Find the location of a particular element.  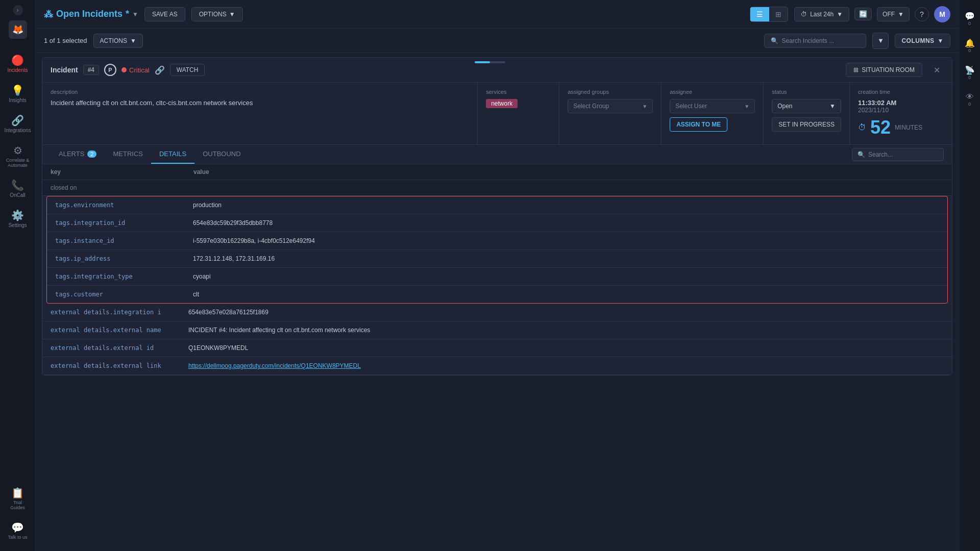

list-view-button: ☰ is located at coordinates (760, 14).